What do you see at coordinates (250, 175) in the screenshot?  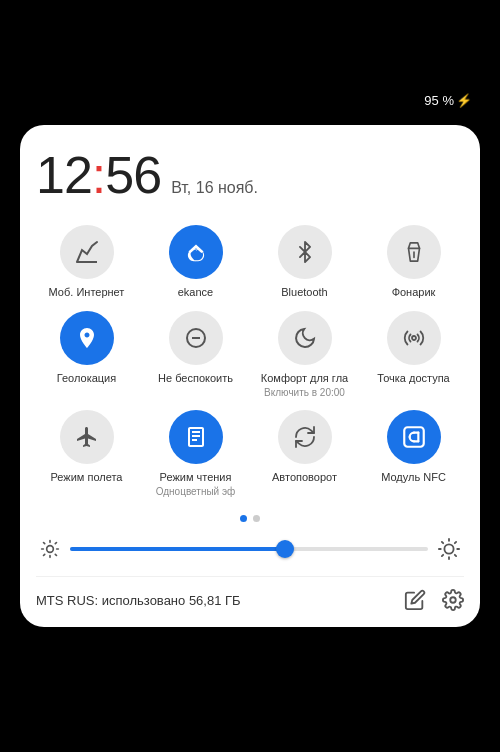 I see `clock-row: 12:56 Вт, 16 нояб.` at bounding box center [250, 175].